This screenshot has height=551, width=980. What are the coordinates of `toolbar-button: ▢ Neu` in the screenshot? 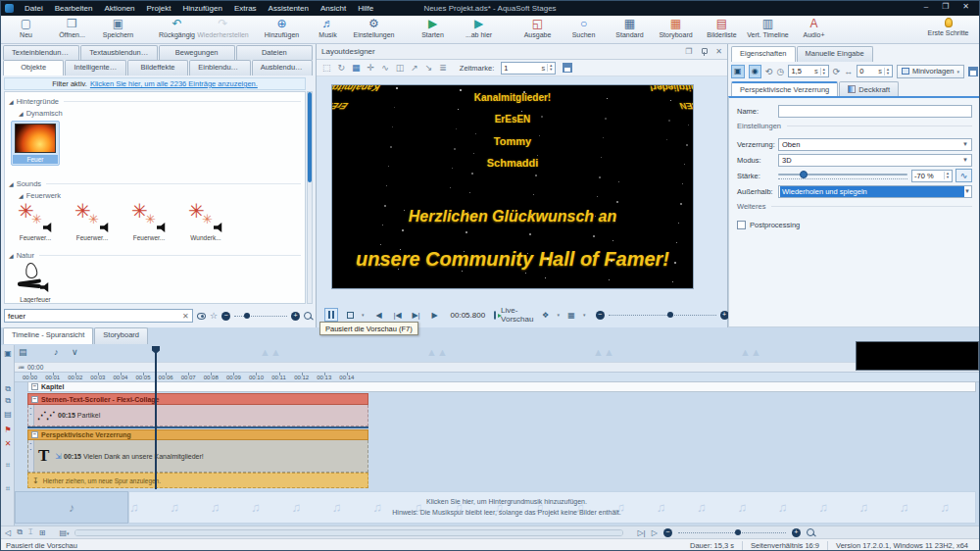 It's located at (25, 27).